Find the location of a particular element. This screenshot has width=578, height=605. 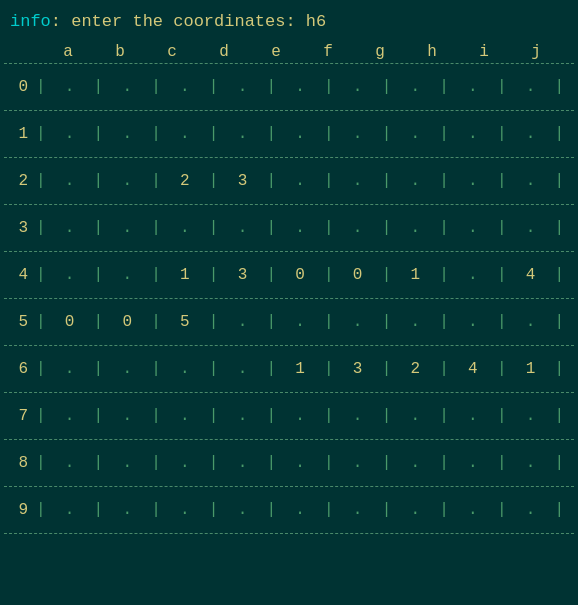

cell-value-r5-cj: . is located at coordinates (572, 322).